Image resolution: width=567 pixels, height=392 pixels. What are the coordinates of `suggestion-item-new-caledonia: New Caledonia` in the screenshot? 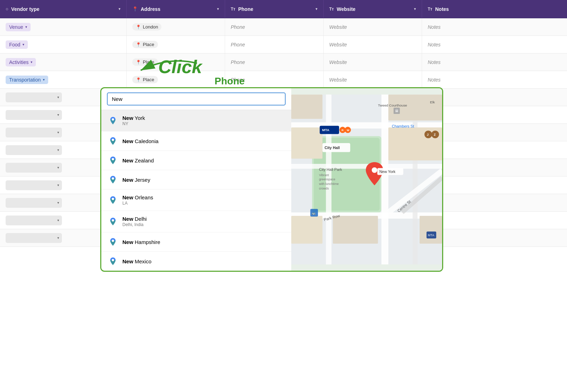 It's located at (196, 141).